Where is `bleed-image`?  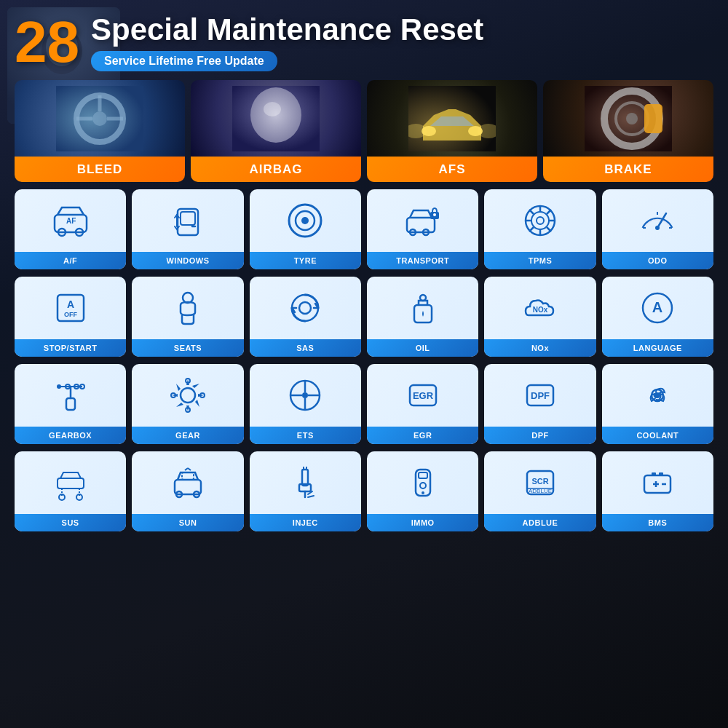
bleed-image is located at coordinates (100, 118).